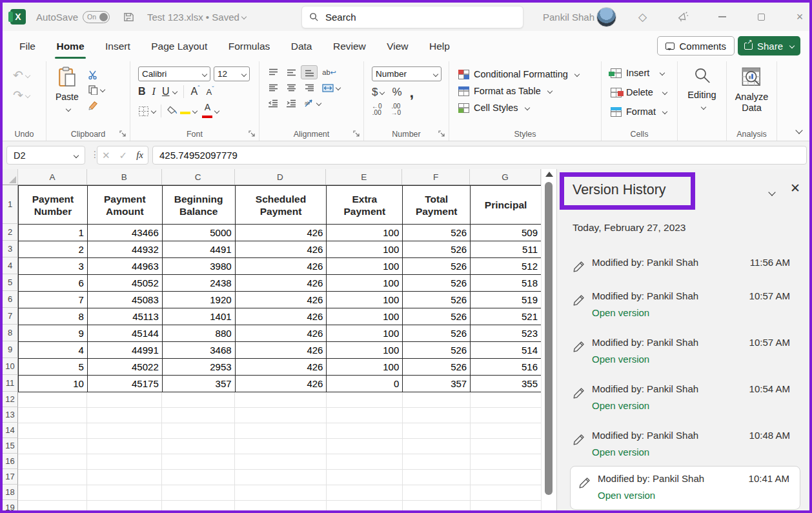 The image size is (812, 513). Describe the element at coordinates (685, 488) in the screenshot. I see `version-entry: Modified by: Pankil ShahOpen version10:4…` at that location.